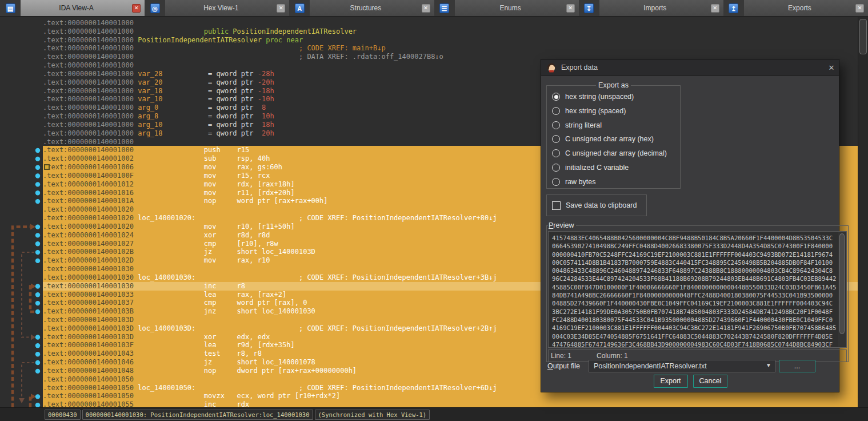 The width and height of the screenshot is (868, 421). I want to click on chevron-down-icon: ▼, so click(769, 365).